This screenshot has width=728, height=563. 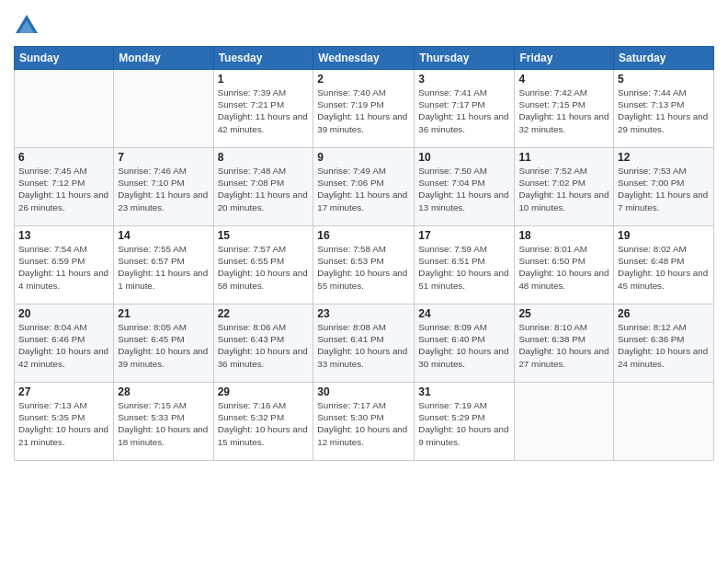 What do you see at coordinates (364, 265) in the screenshot?
I see `calendar-cell: 16Sunrise: 7:58 AMSunset: 6:53 PMDayligh…` at bounding box center [364, 265].